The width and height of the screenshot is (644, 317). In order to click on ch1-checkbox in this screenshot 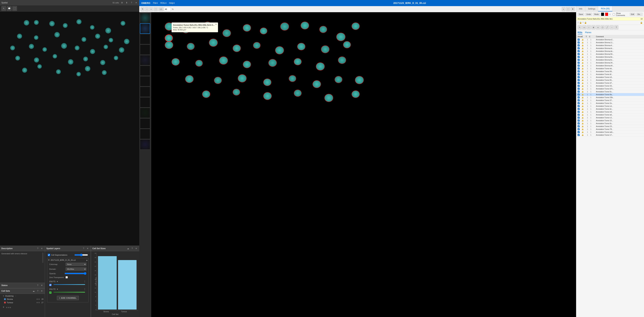, I will do `click(50, 293)`.